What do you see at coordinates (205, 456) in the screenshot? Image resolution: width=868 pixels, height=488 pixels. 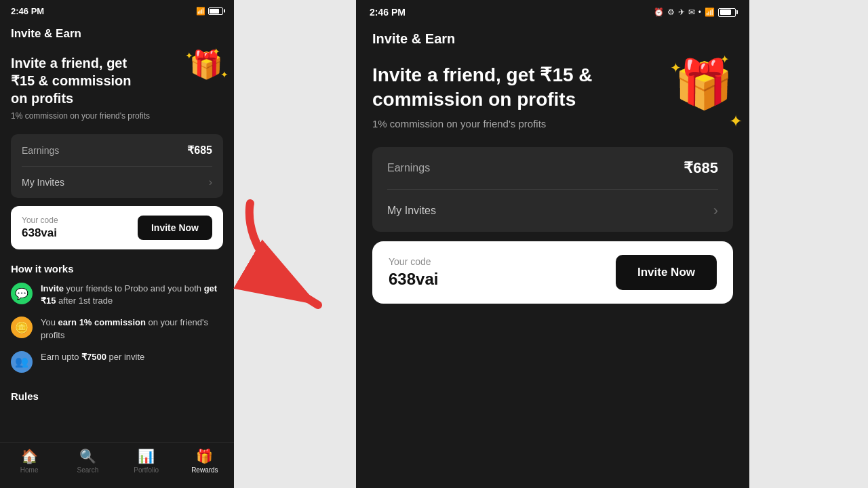 I see `rewards-icon-left: 🎁` at bounding box center [205, 456].